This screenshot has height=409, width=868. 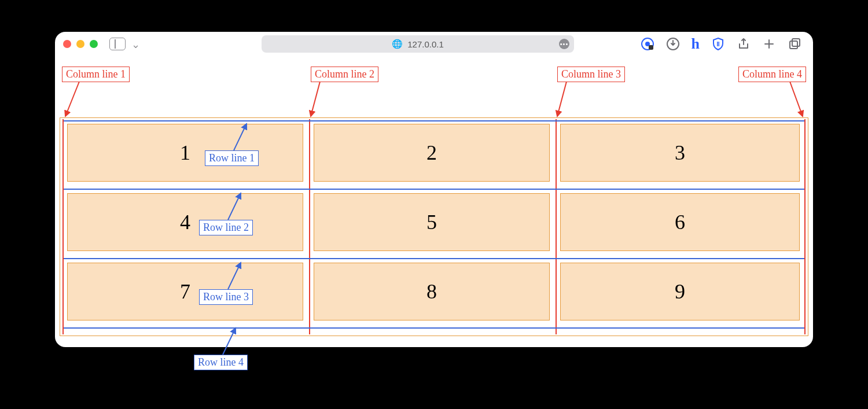 I want to click on privacy-report-icon, so click(x=648, y=44).